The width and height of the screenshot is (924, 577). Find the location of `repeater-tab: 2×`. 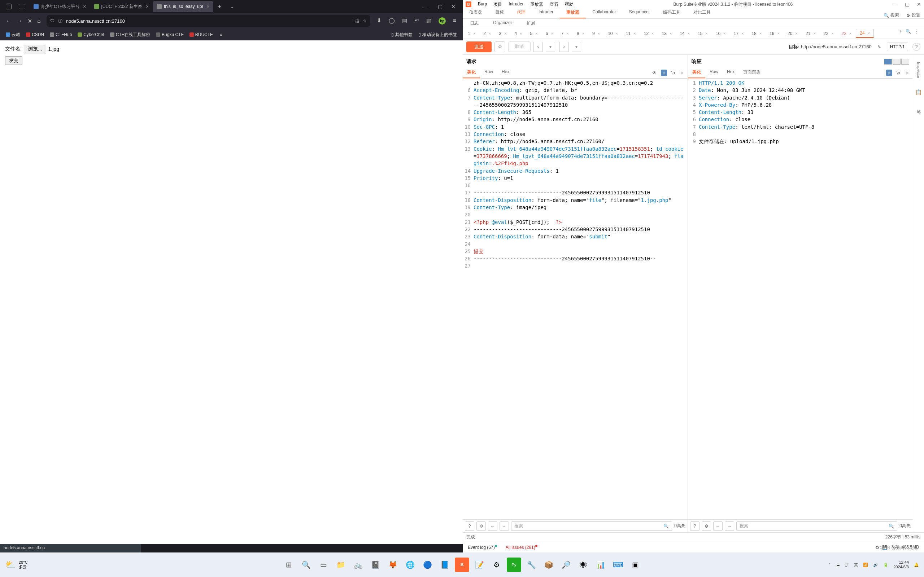

repeater-tab: 2× is located at coordinates (487, 34).